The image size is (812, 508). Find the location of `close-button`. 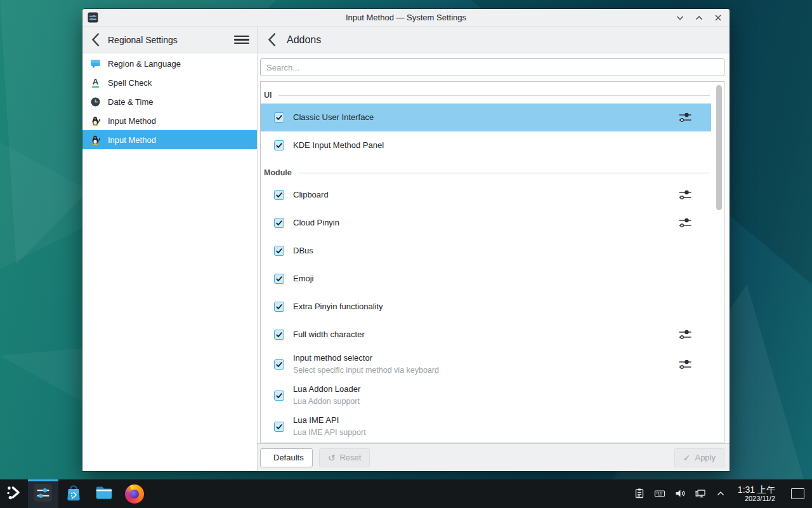

close-button is located at coordinates (718, 18).